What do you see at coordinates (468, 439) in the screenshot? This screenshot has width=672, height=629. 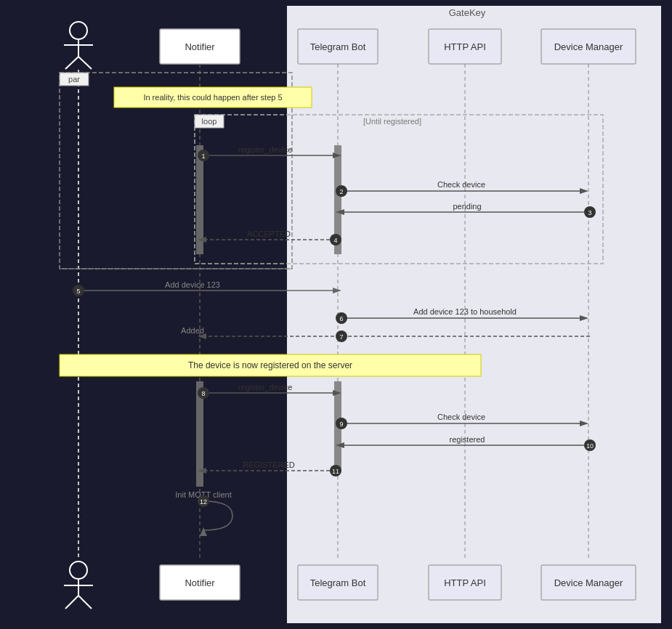 I see `msg10-label: registered` at bounding box center [468, 439].